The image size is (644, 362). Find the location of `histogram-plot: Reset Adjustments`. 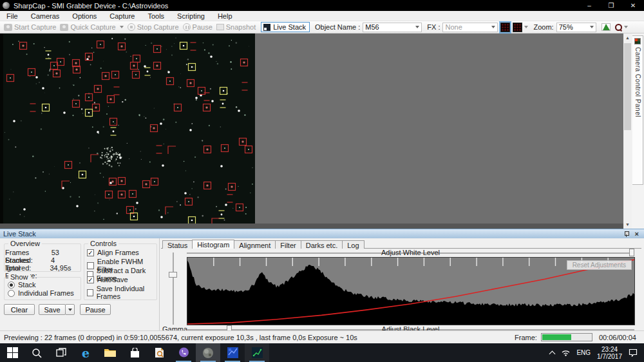

histogram-plot: Reset Adjustments is located at coordinates (411, 291).